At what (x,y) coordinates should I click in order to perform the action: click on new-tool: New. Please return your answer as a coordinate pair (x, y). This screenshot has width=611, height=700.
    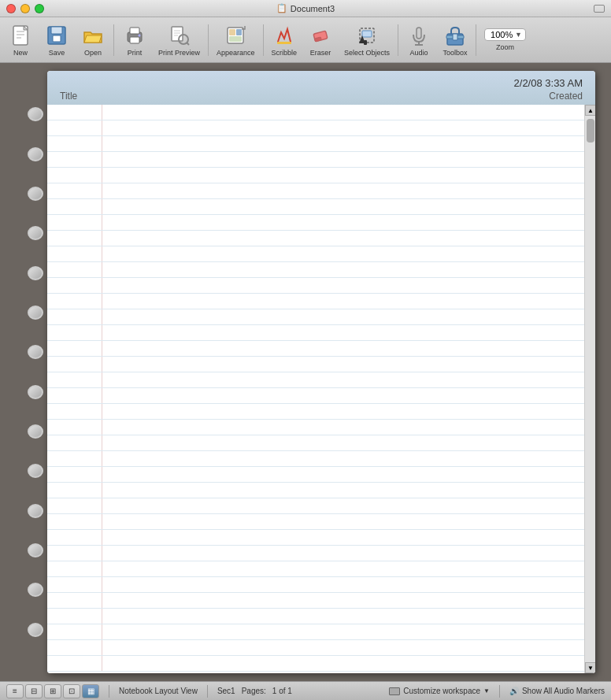
    Looking at the image, I should click on (20, 39).